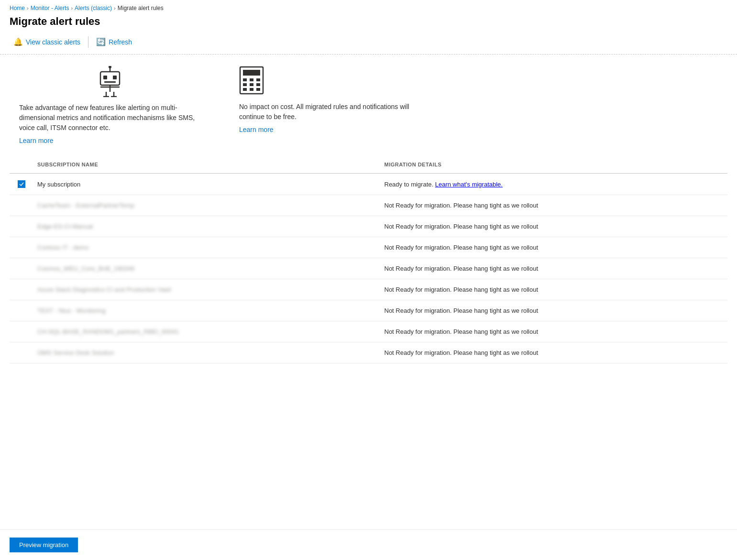  I want to click on row-6-checkbox-cell, so click(22, 311).